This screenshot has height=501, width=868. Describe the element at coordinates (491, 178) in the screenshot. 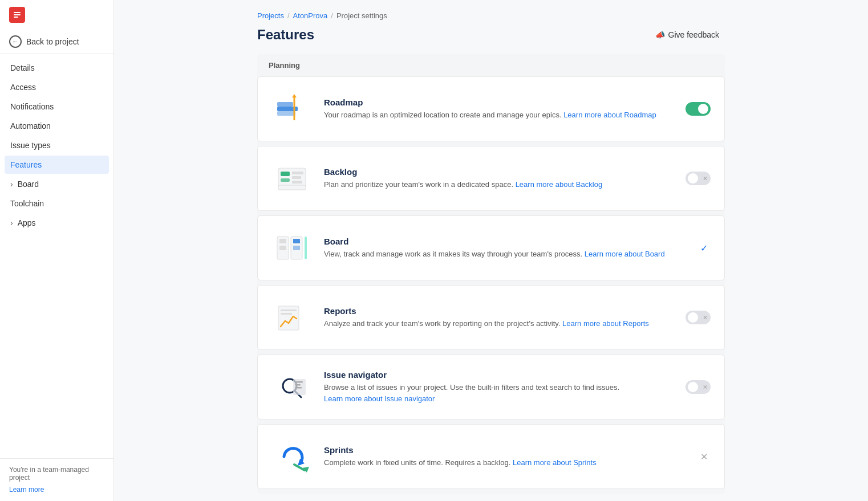

I see `feature-card-backlog: Backlog Plan and prioritize your team's …` at that location.